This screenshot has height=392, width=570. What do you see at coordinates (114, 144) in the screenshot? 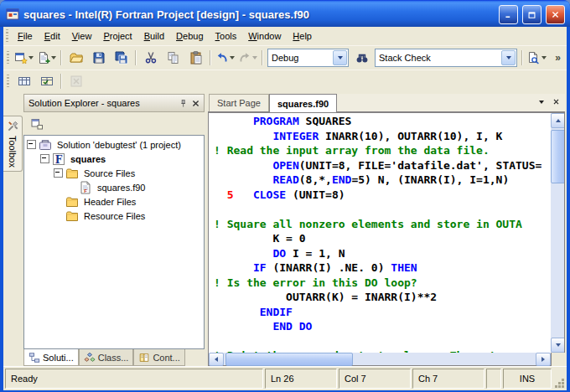
I see `tree-item-solution: Solution 'debugtest' (1 project)` at bounding box center [114, 144].